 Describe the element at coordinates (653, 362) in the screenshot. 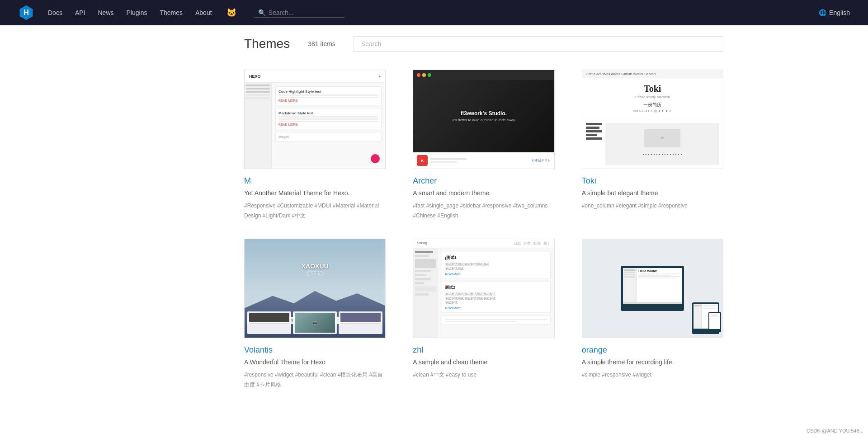

I see `theme-desc-orange: A simple theme for recording life.` at that location.